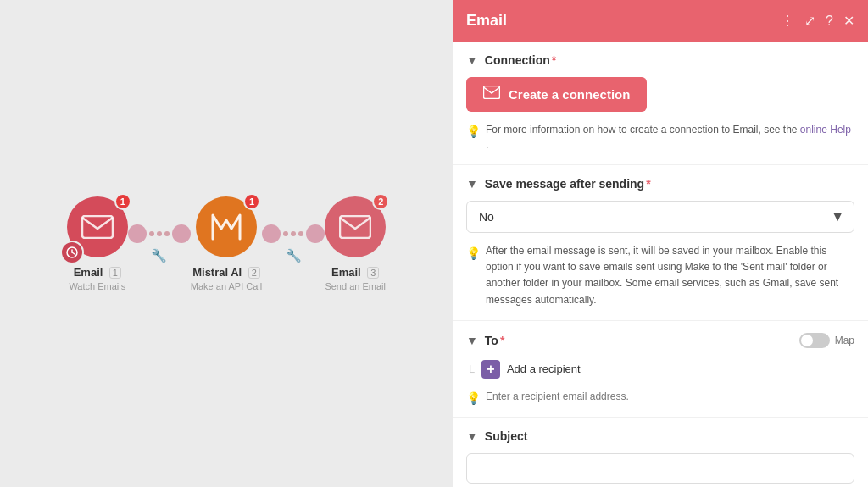 This screenshot has height=487, width=868. I want to click on badge-email-3: 2, so click(381, 202).